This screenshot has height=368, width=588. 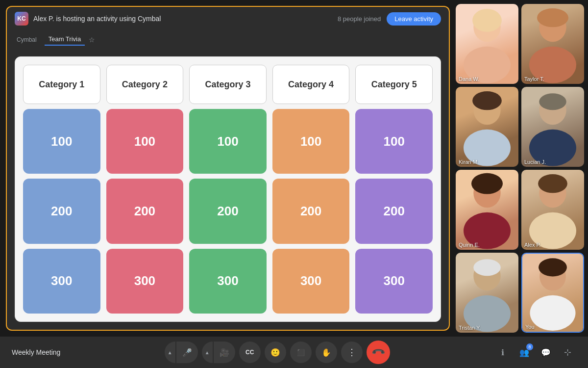 I want to click on captions-icon: CC, so click(x=250, y=352).